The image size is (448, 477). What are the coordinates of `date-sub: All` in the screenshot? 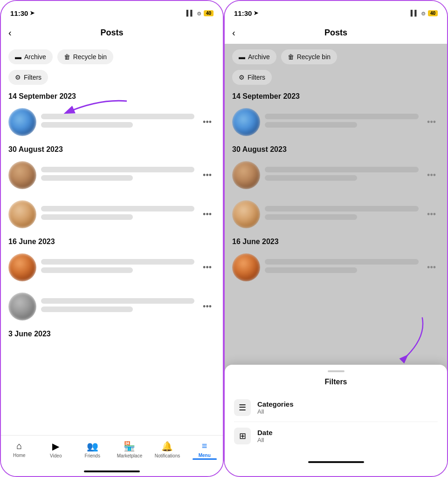 It's located at (265, 440).